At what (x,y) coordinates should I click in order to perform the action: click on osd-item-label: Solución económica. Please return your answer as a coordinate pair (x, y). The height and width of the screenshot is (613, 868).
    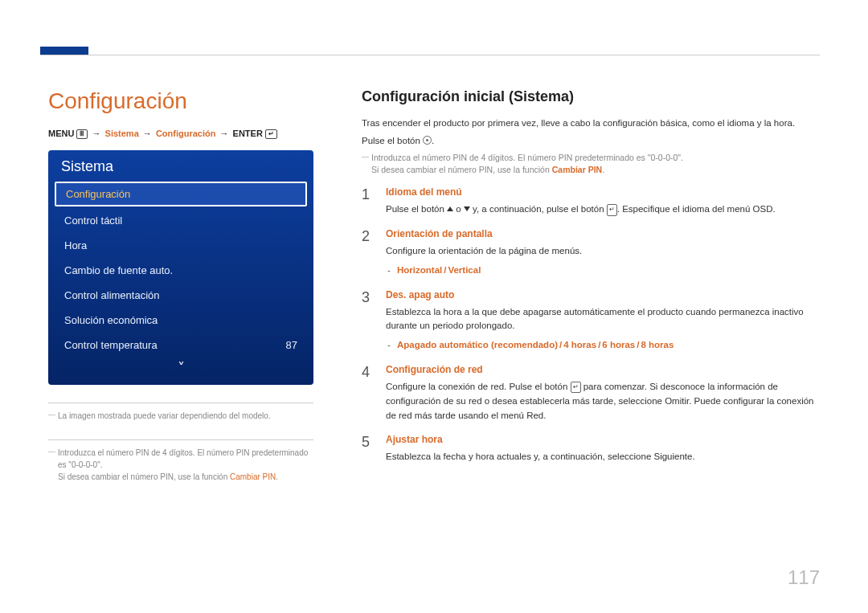
    Looking at the image, I should click on (111, 320).